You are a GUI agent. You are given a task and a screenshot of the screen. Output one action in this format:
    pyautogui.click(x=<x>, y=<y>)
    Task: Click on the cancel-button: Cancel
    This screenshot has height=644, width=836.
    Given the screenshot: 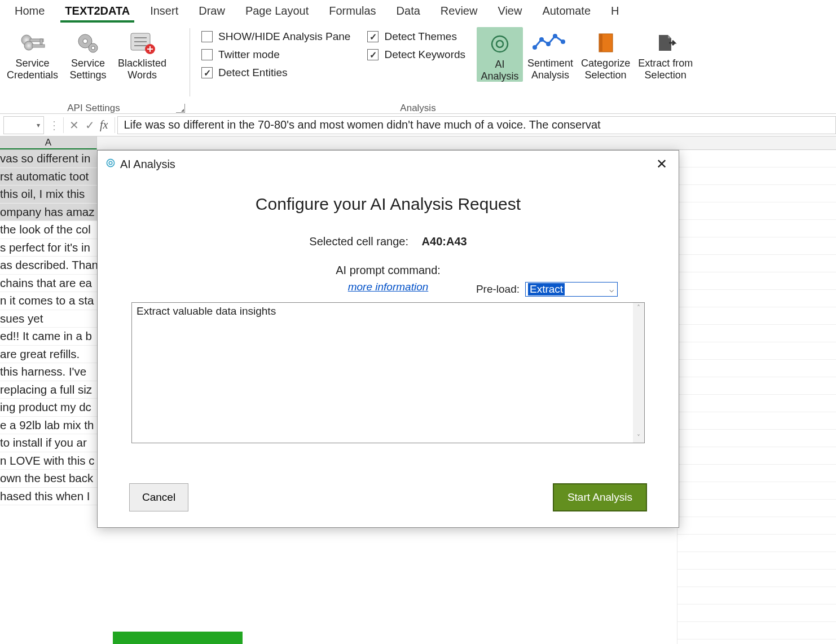 What is the action you would take?
    pyautogui.click(x=159, y=497)
    